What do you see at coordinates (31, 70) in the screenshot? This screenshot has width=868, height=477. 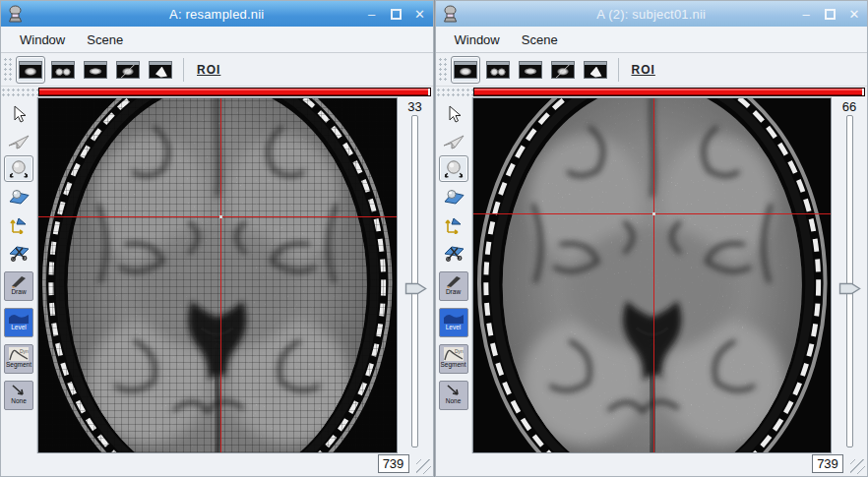 I see `axial-view-icon` at bounding box center [31, 70].